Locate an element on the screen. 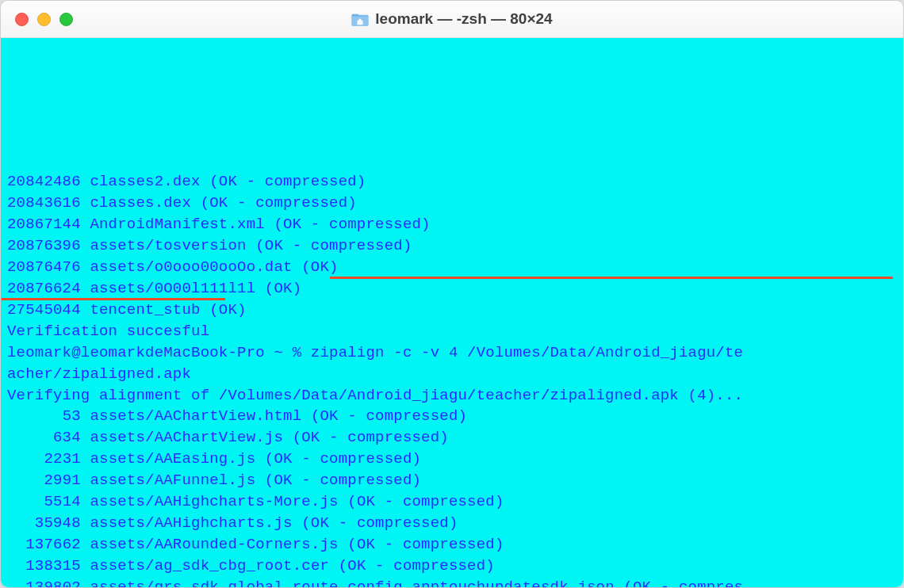 Image resolution: width=904 pixels, height=588 pixels. terminal-line: 53 assets/AAChartView.html (OK - compres… is located at coordinates (452, 417).